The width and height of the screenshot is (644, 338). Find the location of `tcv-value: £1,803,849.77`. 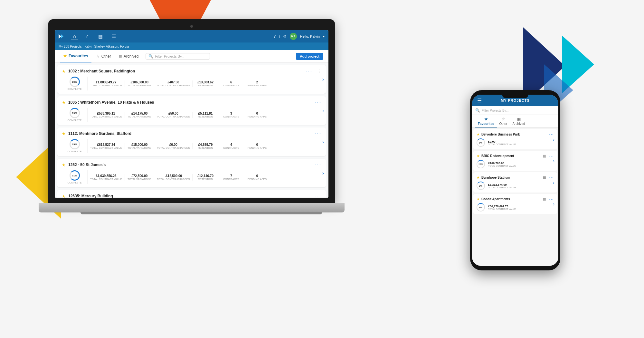

tcv-value: £1,803,849.77 is located at coordinates (106, 82).